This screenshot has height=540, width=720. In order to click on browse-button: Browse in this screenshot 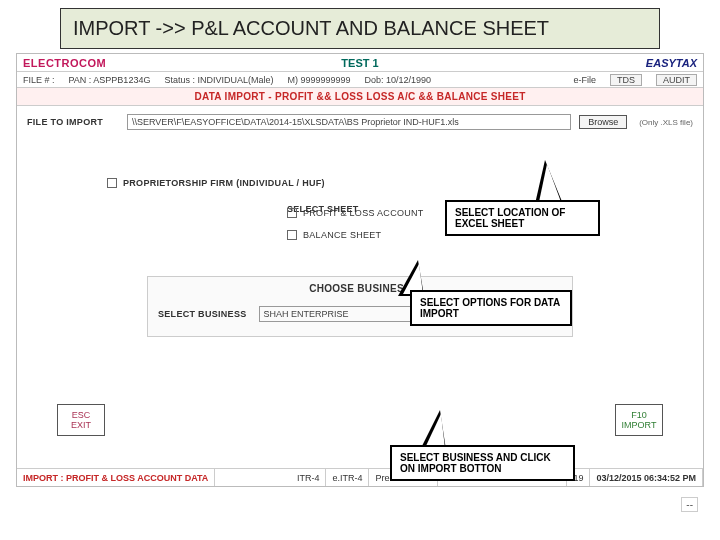, I will do `click(603, 122)`.